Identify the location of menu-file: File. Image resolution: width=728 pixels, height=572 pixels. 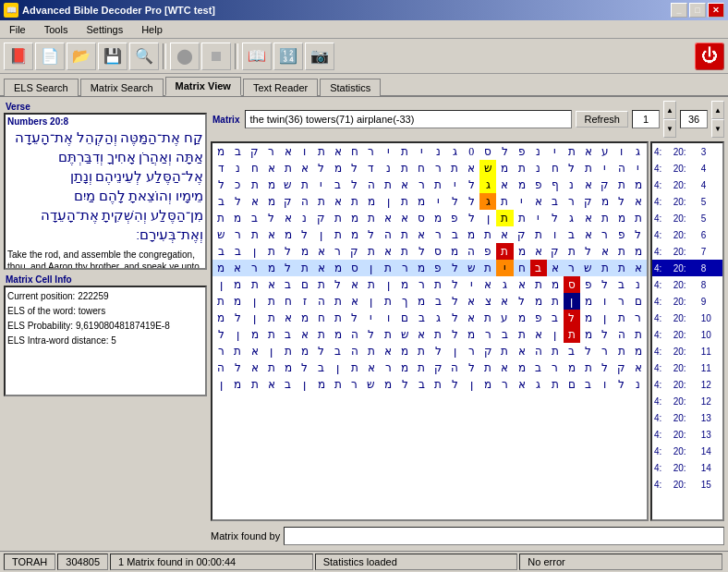
(18, 30).